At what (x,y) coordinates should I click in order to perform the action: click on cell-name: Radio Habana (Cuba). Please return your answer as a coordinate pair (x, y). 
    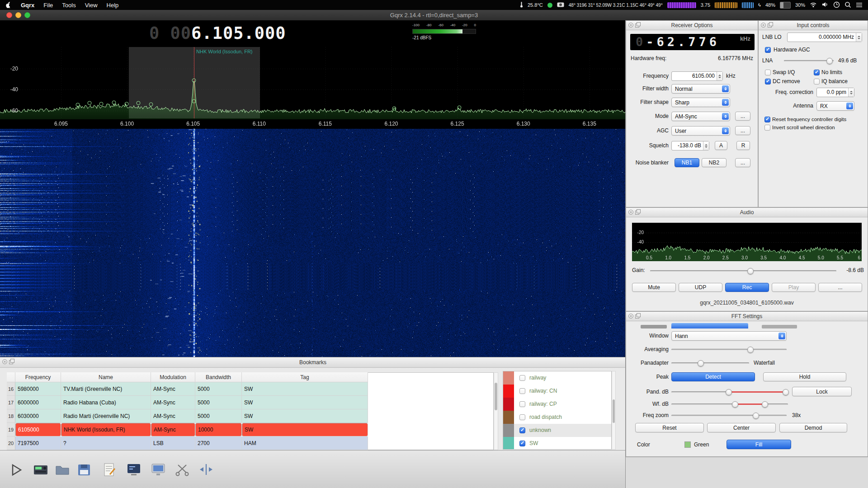
    Looking at the image, I should click on (106, 403).